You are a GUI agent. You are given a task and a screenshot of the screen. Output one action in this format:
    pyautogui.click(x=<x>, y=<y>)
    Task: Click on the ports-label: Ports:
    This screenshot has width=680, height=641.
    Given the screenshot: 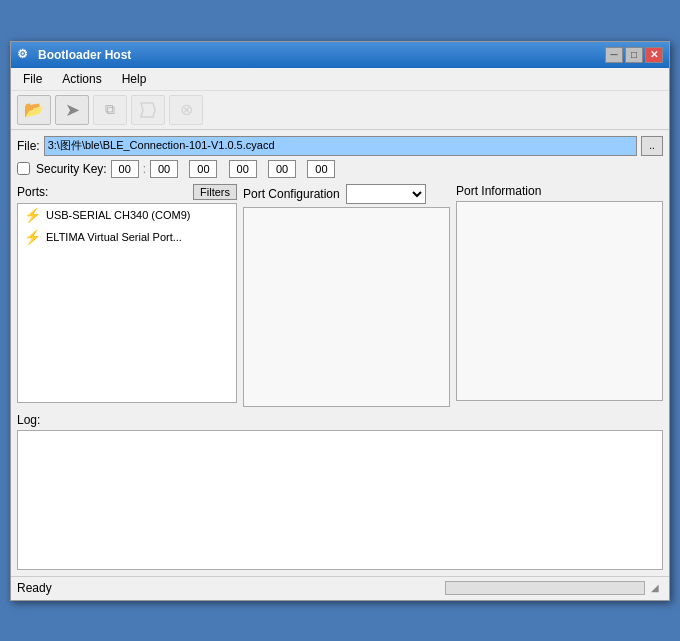 What is the action you would take?
    pyautogui.click(x=32, y=192)
    